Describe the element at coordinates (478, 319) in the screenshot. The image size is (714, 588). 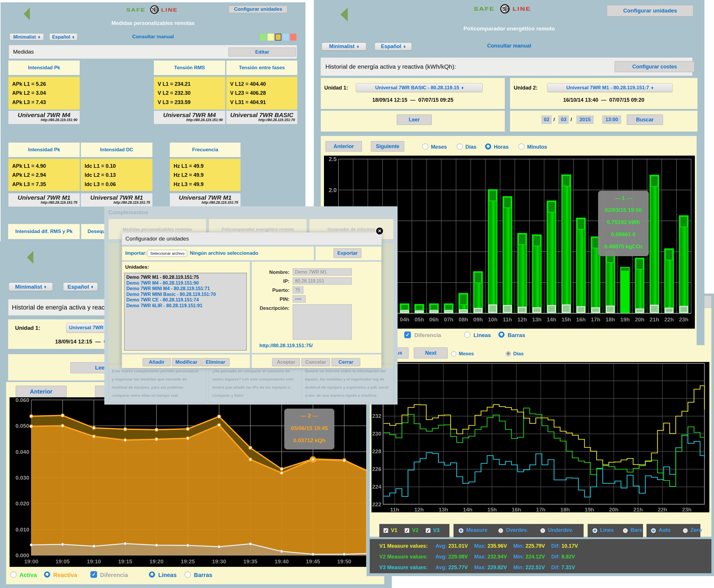
I see `svg-text: 09h` at that location.